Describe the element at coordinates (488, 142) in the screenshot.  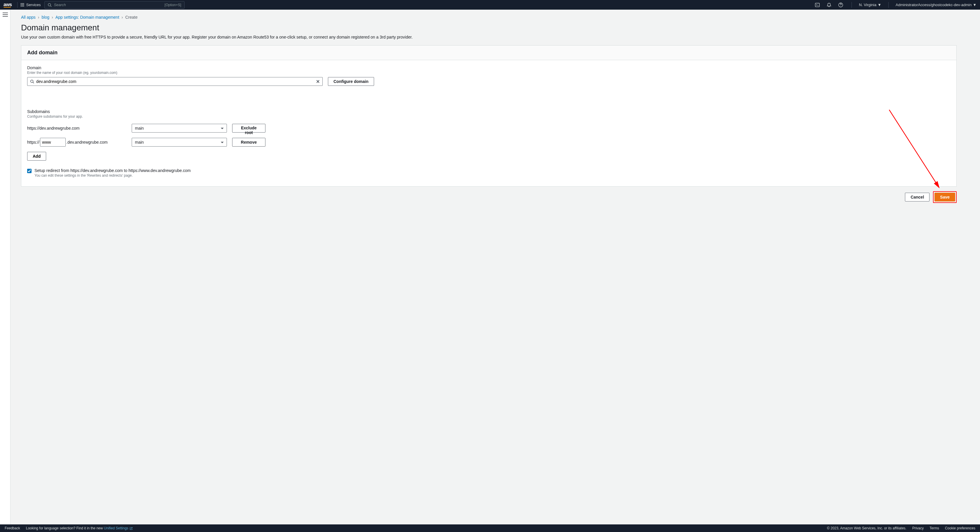
I see `subdomain-row-www: https:// .dev.andrewgrube.com main Remov…` at that location.